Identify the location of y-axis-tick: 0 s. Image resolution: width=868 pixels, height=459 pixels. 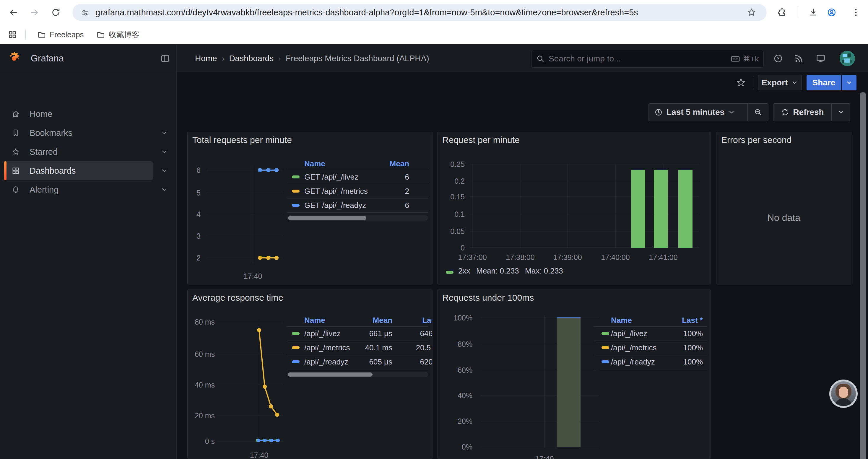
(201, 441).